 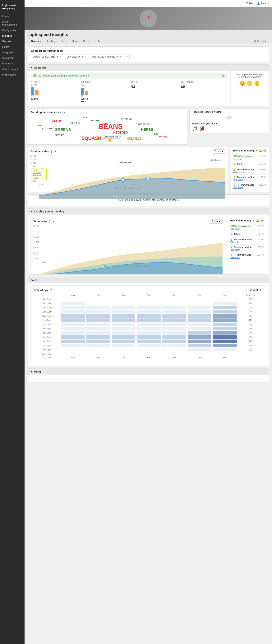 What do you see at coordinates (12, 23) in the screenshot?
I see `sidebar-item-menu-management: Menu management` at bounding box center [12, 23].